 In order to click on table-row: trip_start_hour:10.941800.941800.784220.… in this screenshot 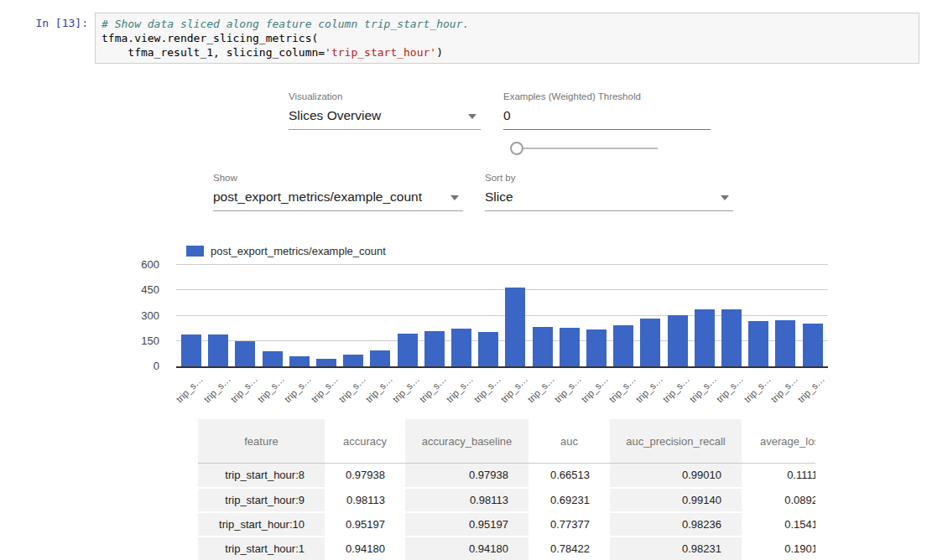, I will do `click(507, 548)`.